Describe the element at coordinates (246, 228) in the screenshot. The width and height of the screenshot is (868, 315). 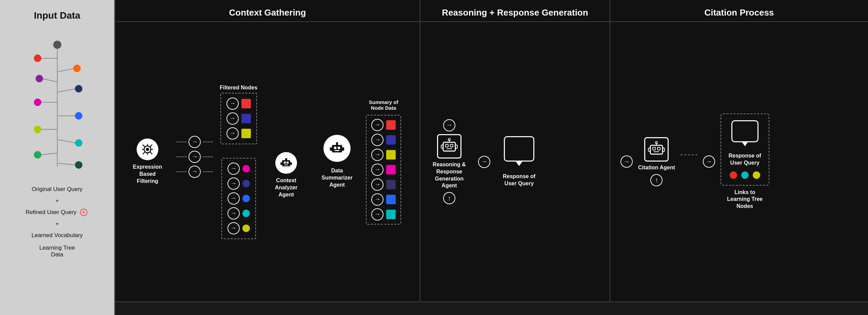
I see `node-dot-yellow2` at that location.